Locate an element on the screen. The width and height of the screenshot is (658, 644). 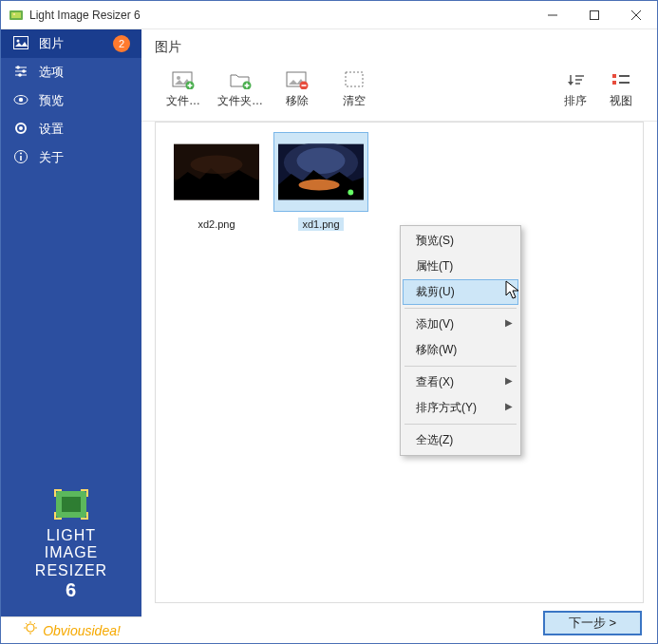
sliders-icon is located at coordinates (21, 72).